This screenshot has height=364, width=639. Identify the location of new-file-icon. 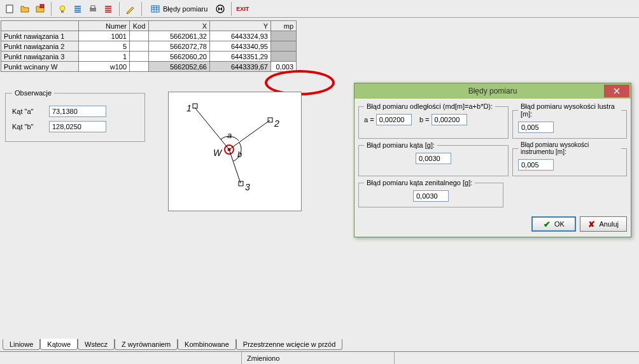
(10, 9).